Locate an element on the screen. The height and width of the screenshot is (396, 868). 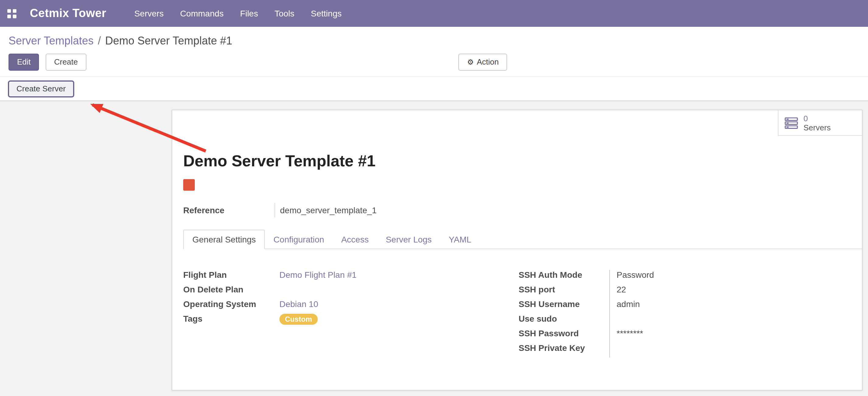
status-bar: Create Server is located at coordinates (434, 89).